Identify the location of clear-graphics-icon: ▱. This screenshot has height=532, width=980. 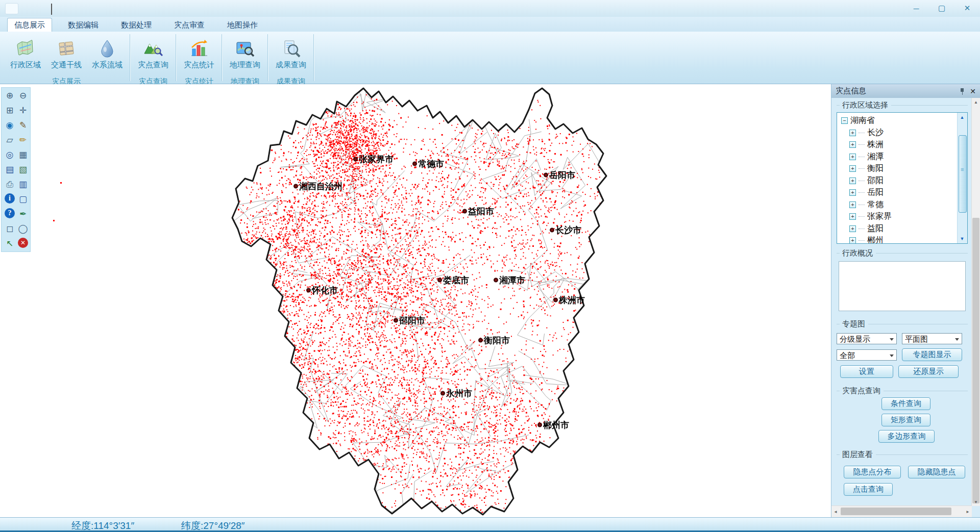
(10, 140).